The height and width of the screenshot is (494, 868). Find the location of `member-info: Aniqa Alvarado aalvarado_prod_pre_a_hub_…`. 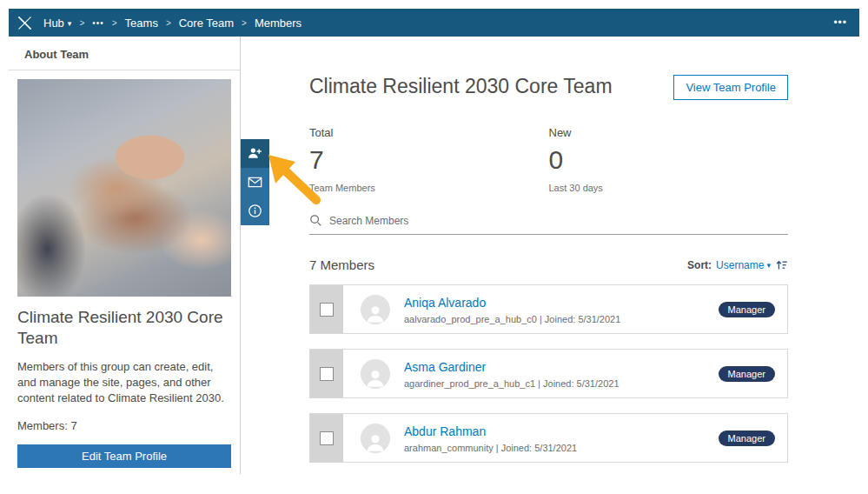

member-info: Aniqa Alvarado aalvarado_prod_pre_a_hub_… is located at coordinates (513, 310).